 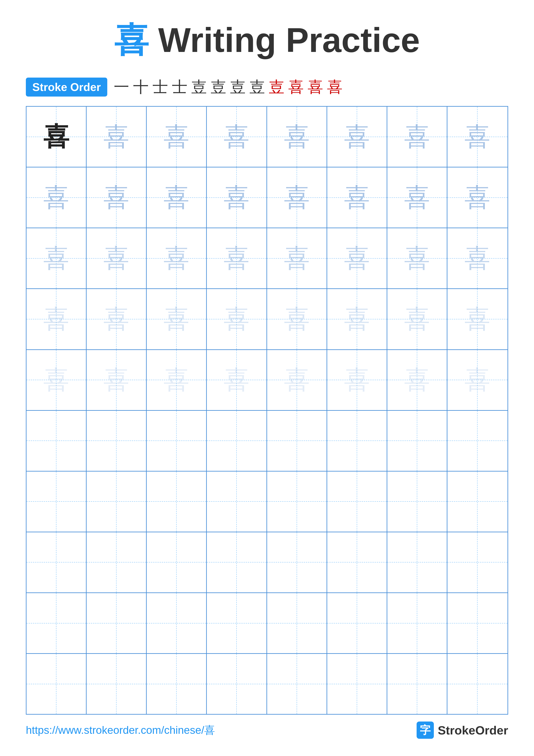 I want to click on brand-icon: 字, so click(x=425, y=730).